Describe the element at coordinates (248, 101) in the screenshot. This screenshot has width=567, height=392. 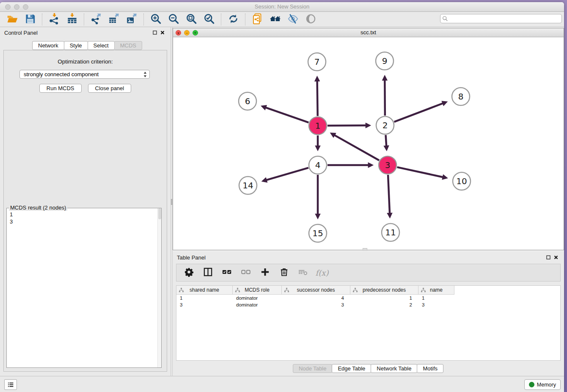
I see `graph-node-6: 6` at that location.